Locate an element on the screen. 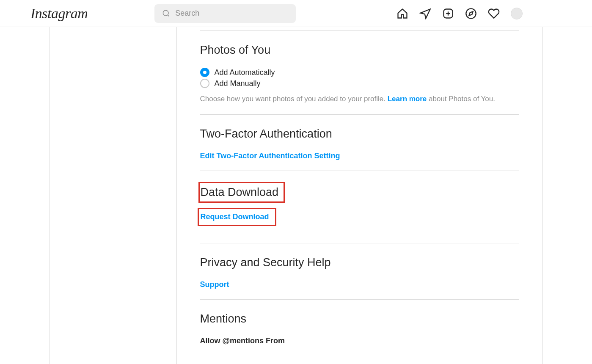 This screenshot has width=592, height=364. helper-text-photos: Choose how you want photos of you added … is located at coordinates (360, 99).